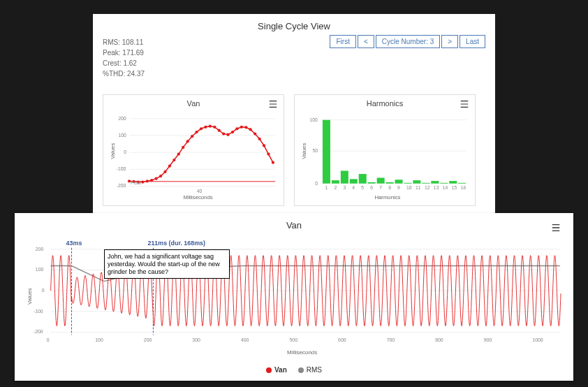  What do you see at coordinates (302, 352) in the screenshot?
I see `bottom-xlabel: Milliseconds` at bounding box center [302, 352].